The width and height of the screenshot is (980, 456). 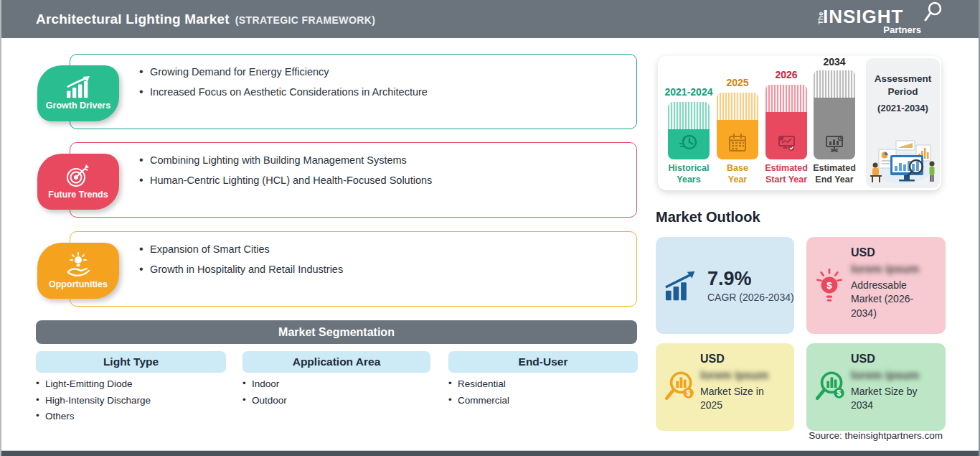 What do you see at coordinates (876, 286) in the screenshot?
I see `addressable-market-card: $ USD lorem ipsum Addressable Market (20…` at bounding box center [876, 286].